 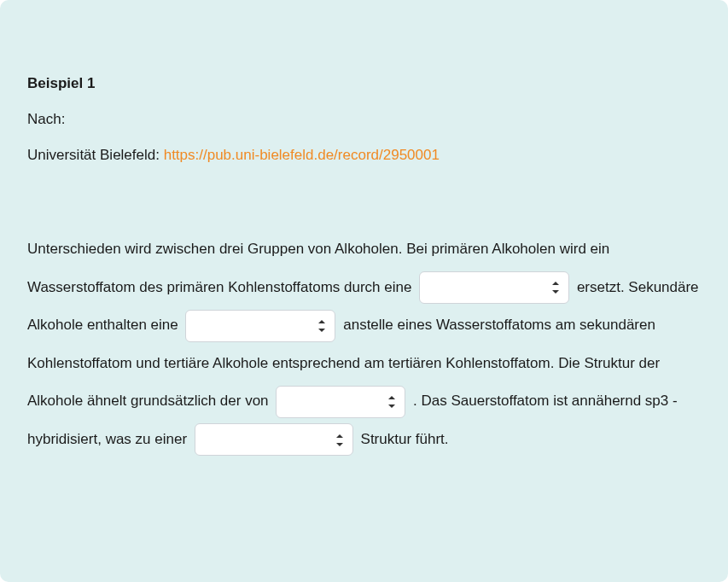 I want to click on source-label: Nach:, so click(x=364, y=119).